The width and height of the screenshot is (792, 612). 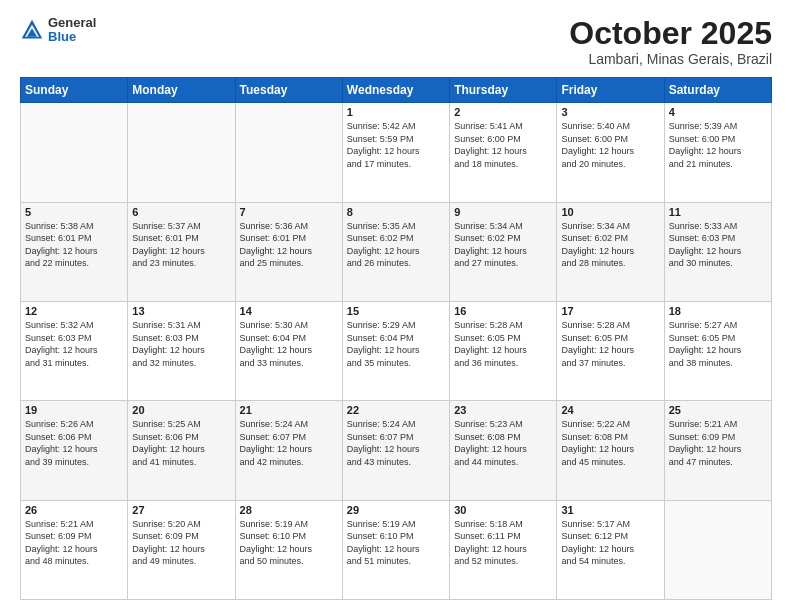 I want to click on day-number: 15, so click(x=396, y=311).